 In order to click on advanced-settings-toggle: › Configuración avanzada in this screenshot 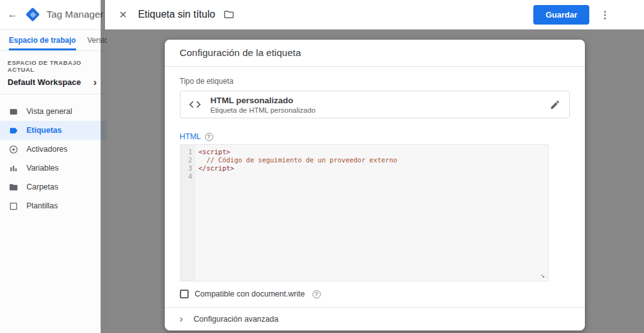, I will do `click(375, 319)`.